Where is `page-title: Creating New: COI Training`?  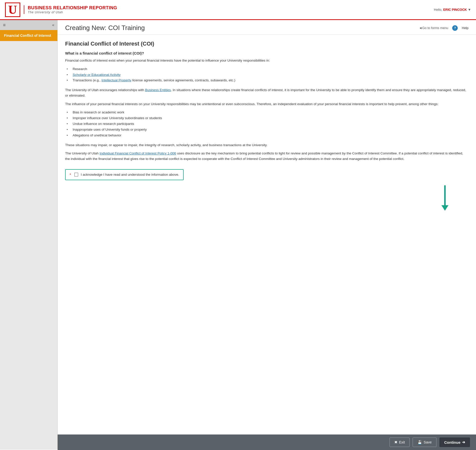
page-title: Creating New: COI Training is located at coordinates (105, 28).